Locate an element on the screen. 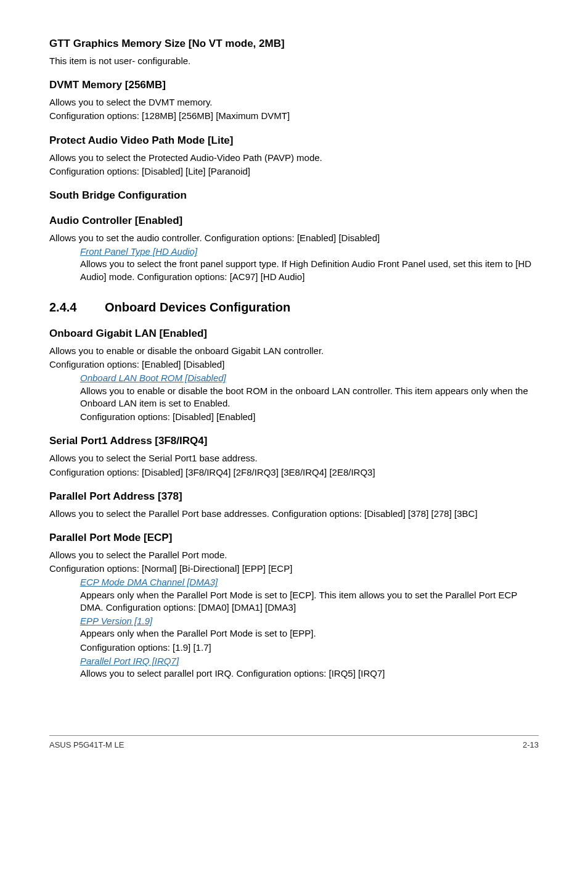 This screenshot has width=588, height=887. page-footer: ASUS P5G41T-M LE 2-13 is located at coordinates (294, 743).